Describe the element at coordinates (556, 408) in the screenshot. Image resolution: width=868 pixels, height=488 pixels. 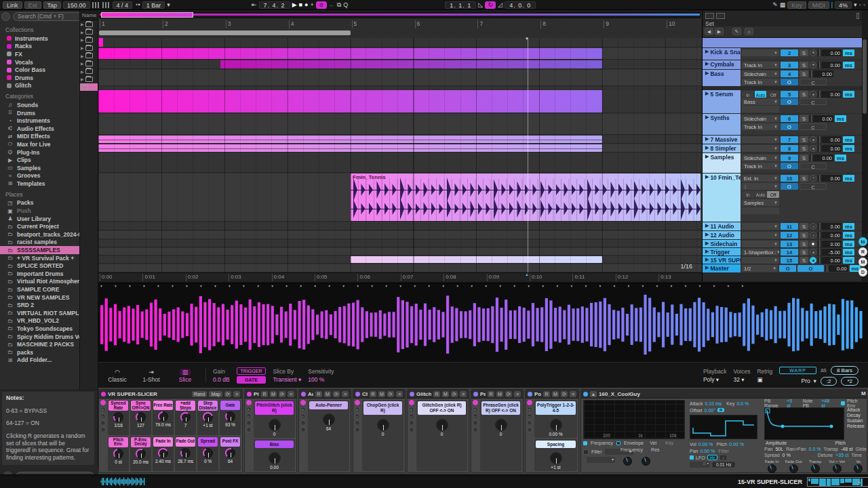
I see `param-label-button: PolyTrigger 1-2-3-4-5` at that location.